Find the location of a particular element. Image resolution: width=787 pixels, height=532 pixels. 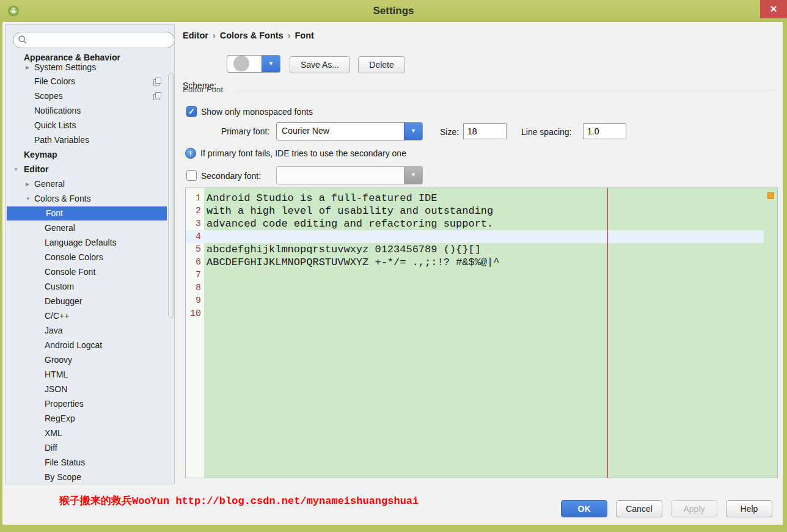

editor-line: 9 is located at coordinates (481, 301).